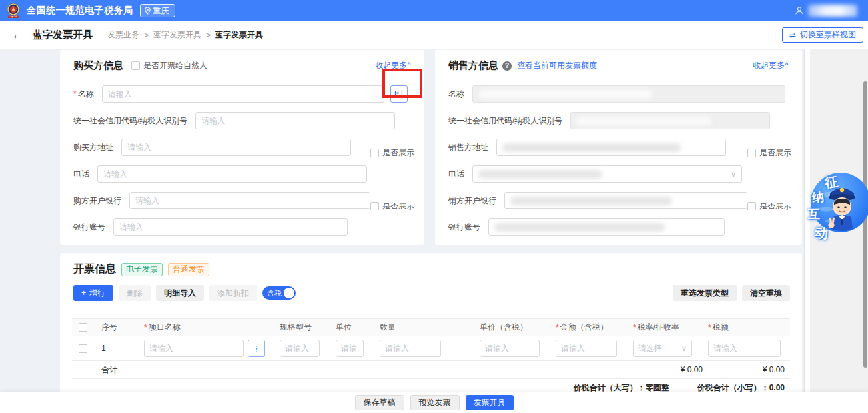  I want to click on seller-account-label: 银行账号, so click(464, 228).